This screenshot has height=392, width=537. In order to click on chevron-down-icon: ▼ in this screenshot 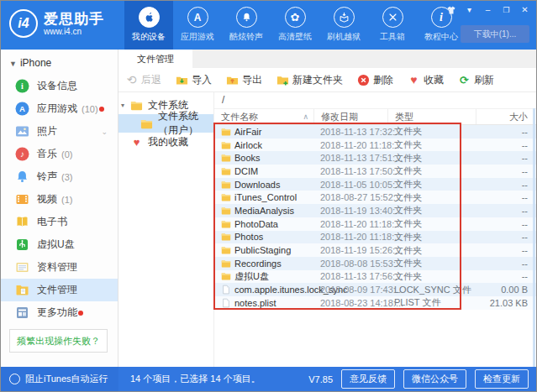, I will do `click(13, 64)`.